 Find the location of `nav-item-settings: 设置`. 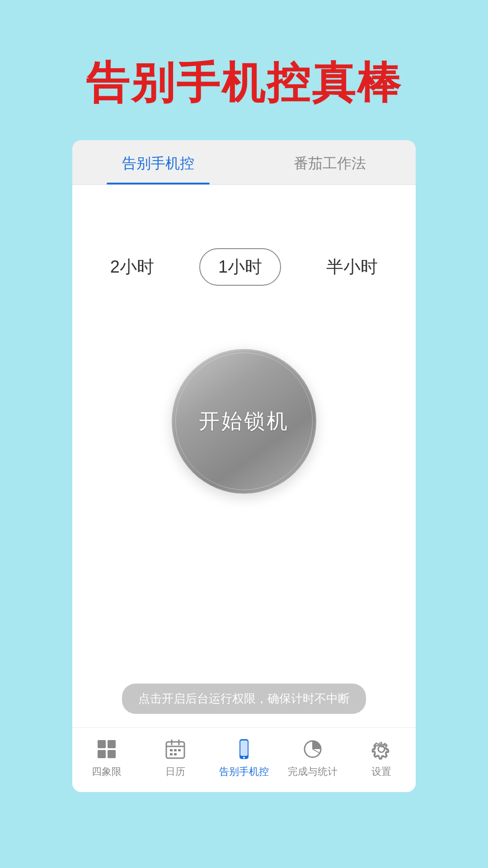

nav-item-settings: 设置 is located at coordinates (381, 758).